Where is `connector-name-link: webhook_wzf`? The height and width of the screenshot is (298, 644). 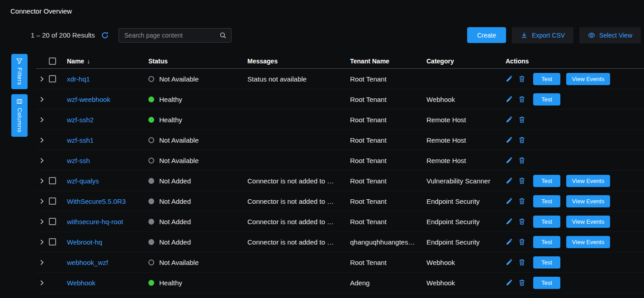
connector-name-link: webhook_wzf is located at coordinates (88, 263).